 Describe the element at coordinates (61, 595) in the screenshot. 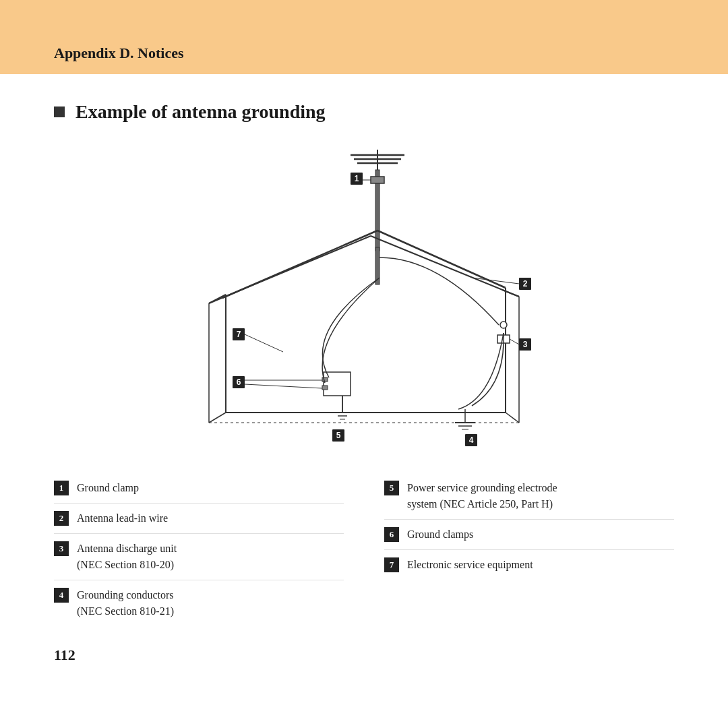

I see `legend-badge-4: 4` at that location.